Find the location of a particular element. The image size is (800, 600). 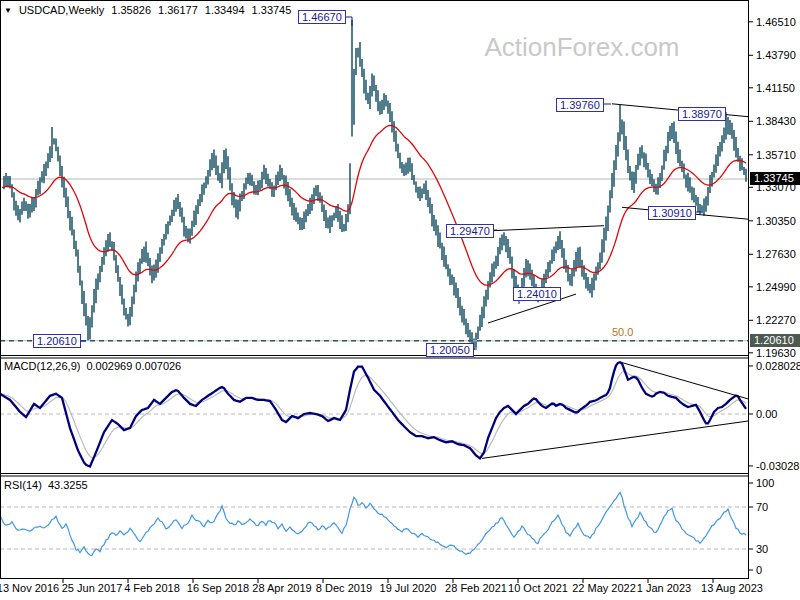

y-axis-label: 1.30350 is located at coordinates (776, 221).